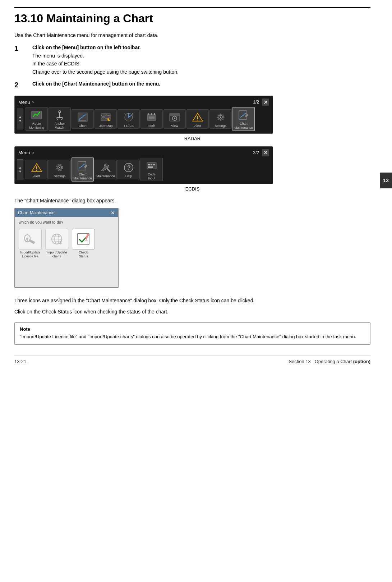  I want to click on ecdis-settings-icon, so click(60, 168).